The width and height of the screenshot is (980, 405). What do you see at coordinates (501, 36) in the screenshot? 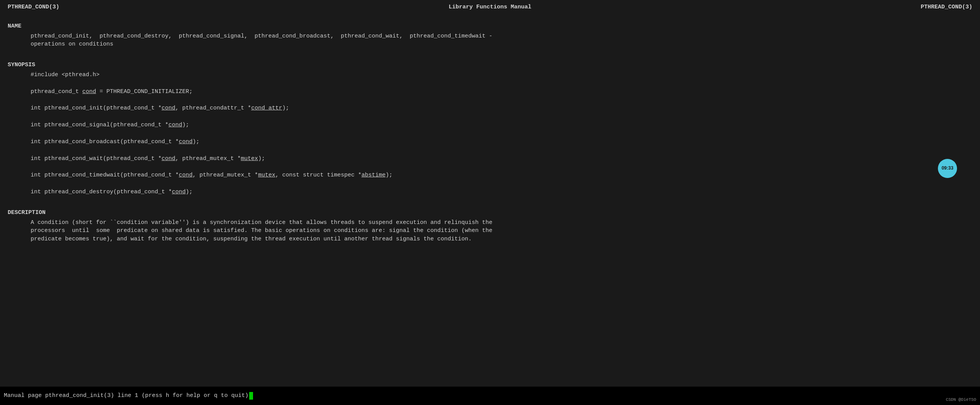
I see `name-desc-line1: pthread_cond_init, pthread_cond_destroy,…` at bounding box center [501, 36].